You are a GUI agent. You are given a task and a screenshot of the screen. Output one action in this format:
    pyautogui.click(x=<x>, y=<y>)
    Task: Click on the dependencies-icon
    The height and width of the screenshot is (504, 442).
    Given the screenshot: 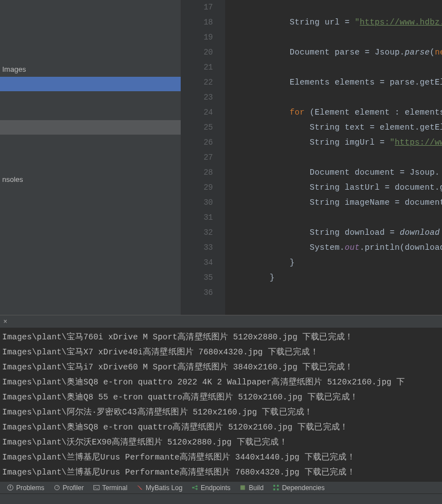 What is the action you would take?
    pyautogui.click(x=276, y=487)
    